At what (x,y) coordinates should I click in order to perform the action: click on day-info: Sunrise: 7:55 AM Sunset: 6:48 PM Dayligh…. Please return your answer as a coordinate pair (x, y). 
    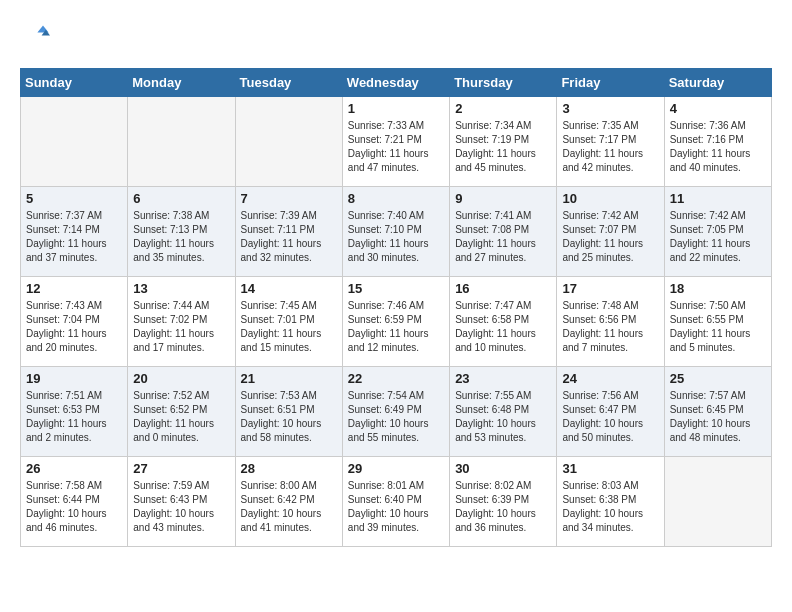
    Looking at the image, I should click on (503, 417).